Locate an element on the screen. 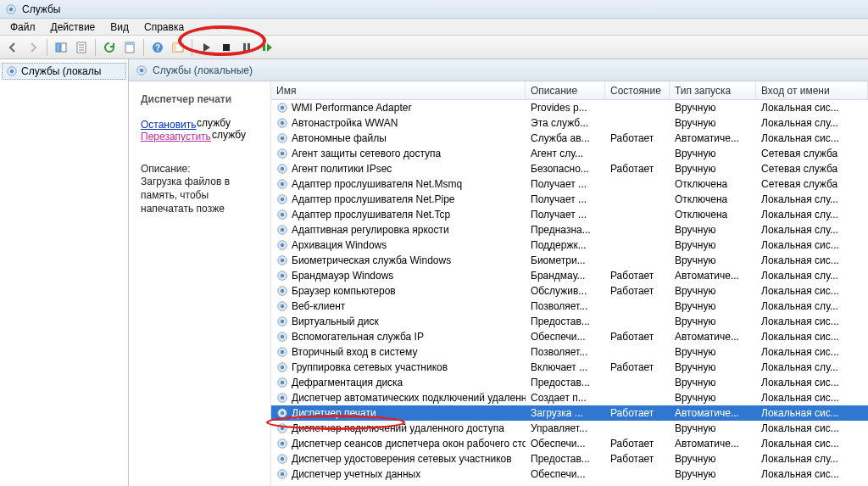 The width and height of the screenshot is (868, 486). service-desc: Позволяет... is located at coordinates (565, 306).